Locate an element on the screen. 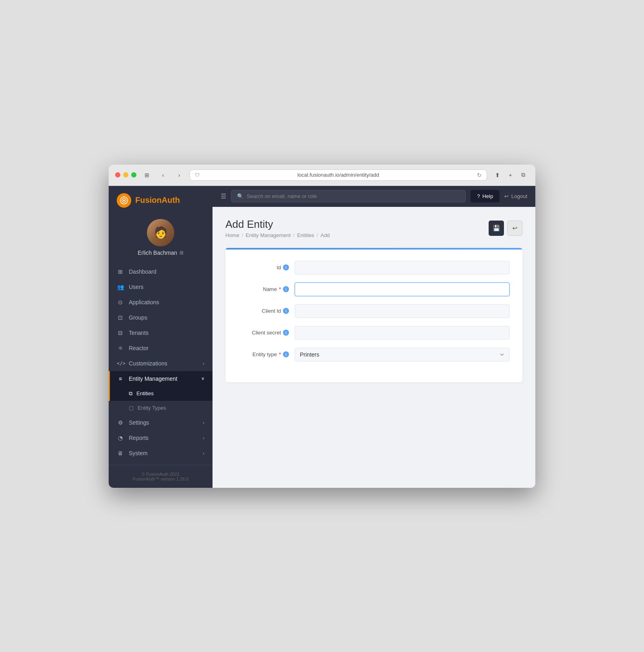 This screenshot has height=652, width=644. name-info-icon: i is located at coordinates (286, 289).